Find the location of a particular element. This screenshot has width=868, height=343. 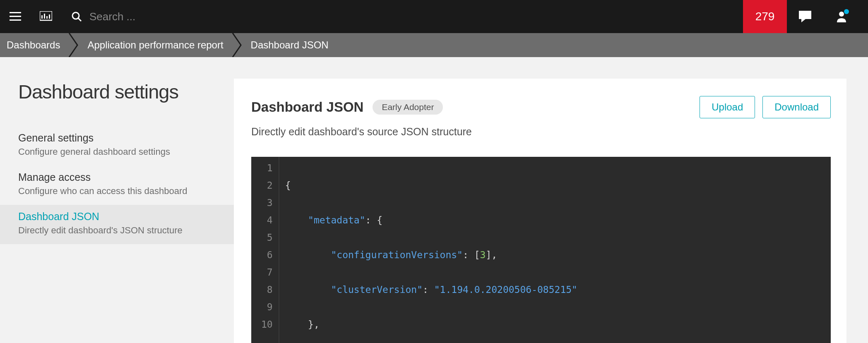

code-token: : is located at coordinates (428, 290).